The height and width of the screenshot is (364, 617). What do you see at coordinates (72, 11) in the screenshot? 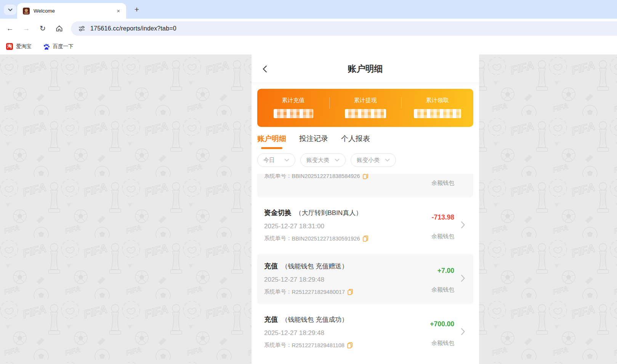
I see `browser-tab: Welcome ×` at bounding box center [72, 11].